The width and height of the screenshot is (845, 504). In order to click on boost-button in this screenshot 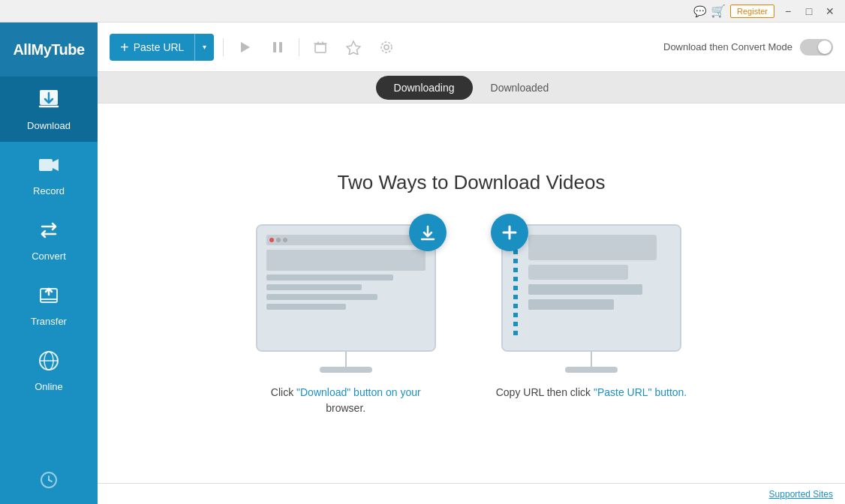, I will do `click(353, 47)`.